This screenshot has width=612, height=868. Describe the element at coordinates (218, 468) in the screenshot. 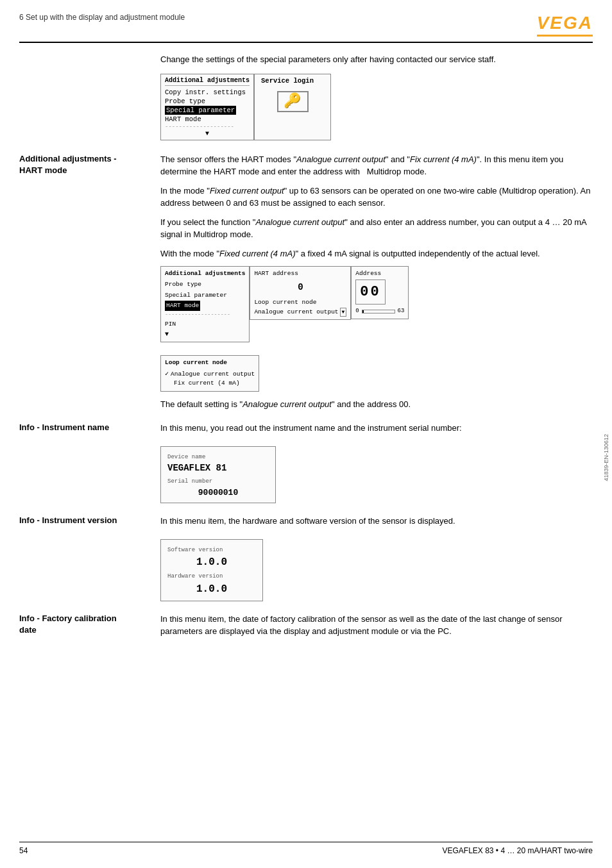

I see `device-name-value: VEGAFLEX 81` at that location.